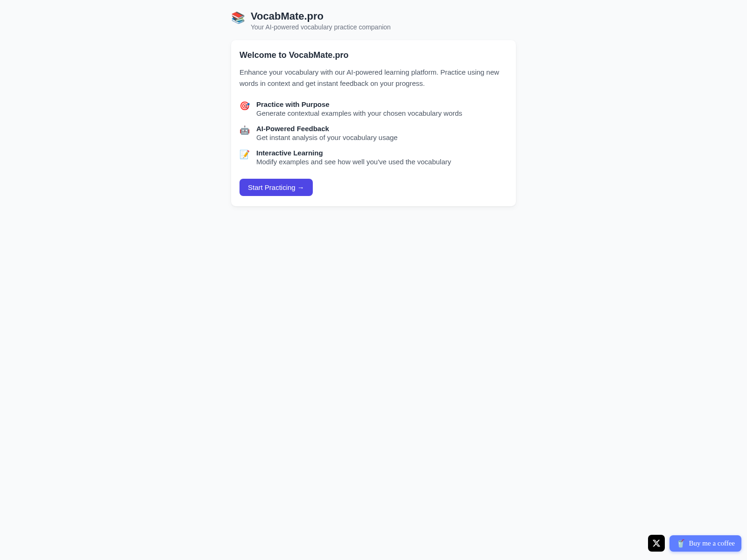 The height and width of the screenshot is (560, 747). I want to click on logo-icon: 📚, so click(238, 18).